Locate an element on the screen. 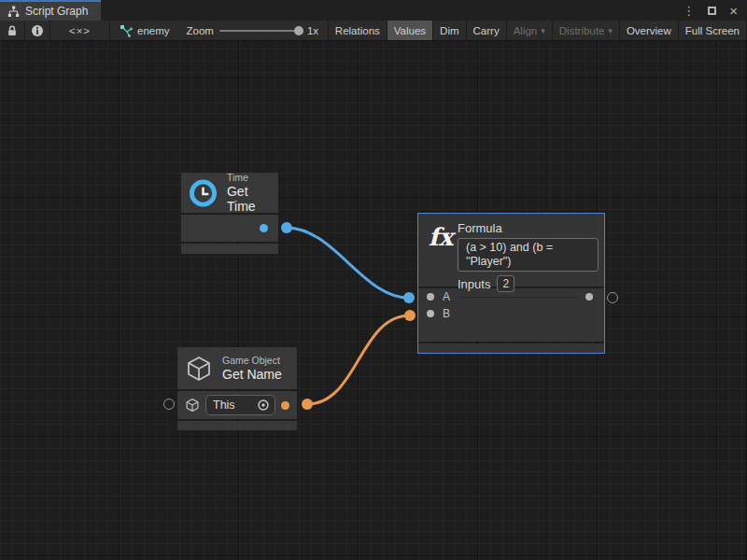  node-formula: fx Formula (a > 10) and (b = "Player") I… is located at coordinates (512, 284).